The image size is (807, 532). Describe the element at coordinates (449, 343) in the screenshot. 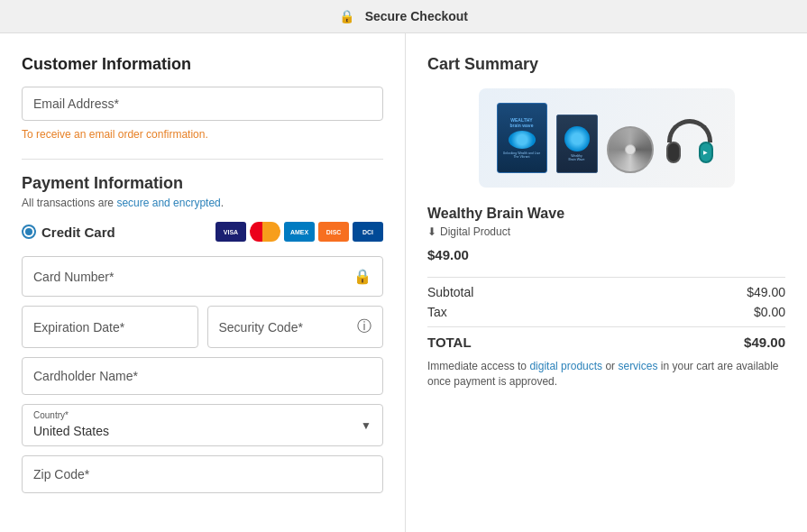

I see `total-label: TOTAL` at that location.